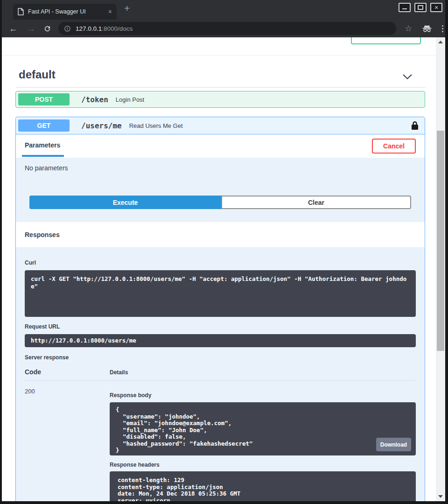 The width and height of the screenshot is (448, 504). Describe the element at coordinates (125, 203) in the screenshot. I see `execute-button: Execute` at that location.